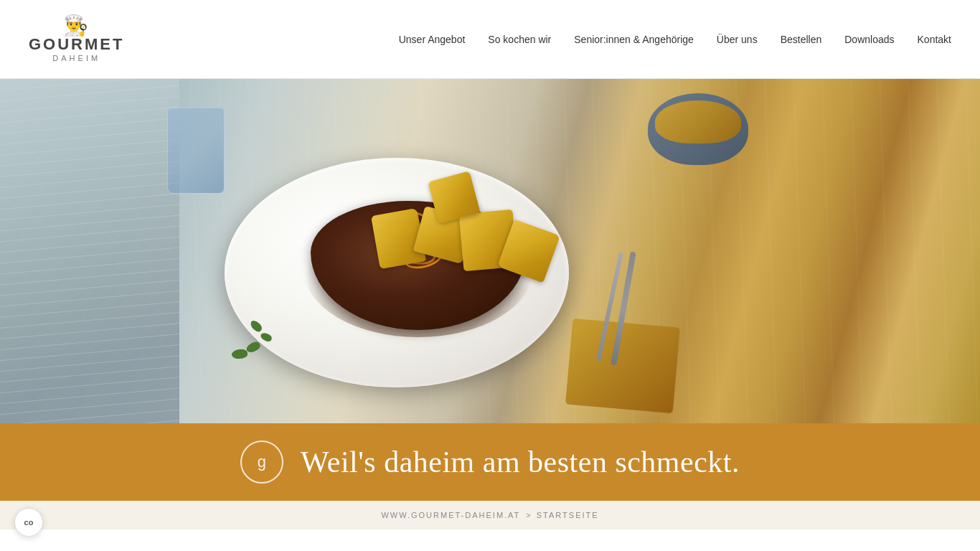  What do you see at coordinates (76, 44) in the screenshot?
I see `logo-brand: GOURMET` at bounding box center [76, 44].